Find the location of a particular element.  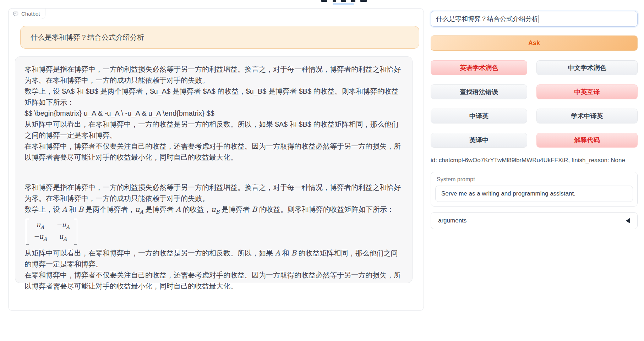

bot-raw-latex-line: $$ \begin{bmatrix} u_A & -u_A \ -u_A & u… is located at coordinates (214, 114).